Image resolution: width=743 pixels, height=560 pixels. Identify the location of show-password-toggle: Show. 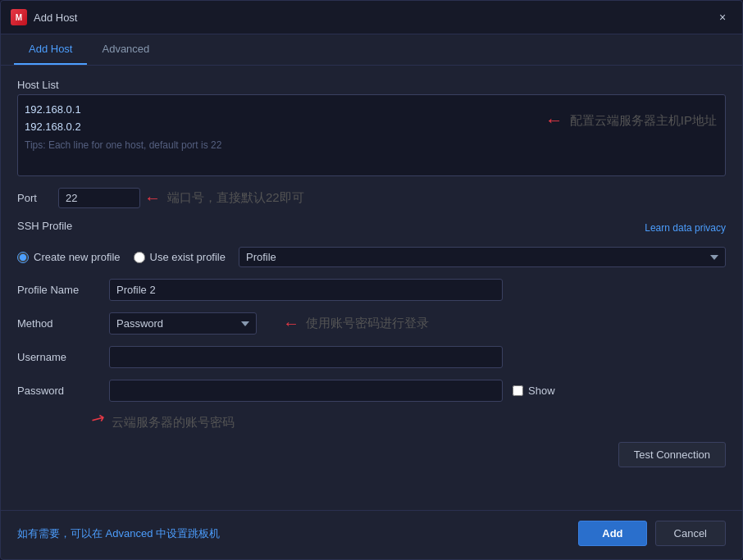
(534, 390).